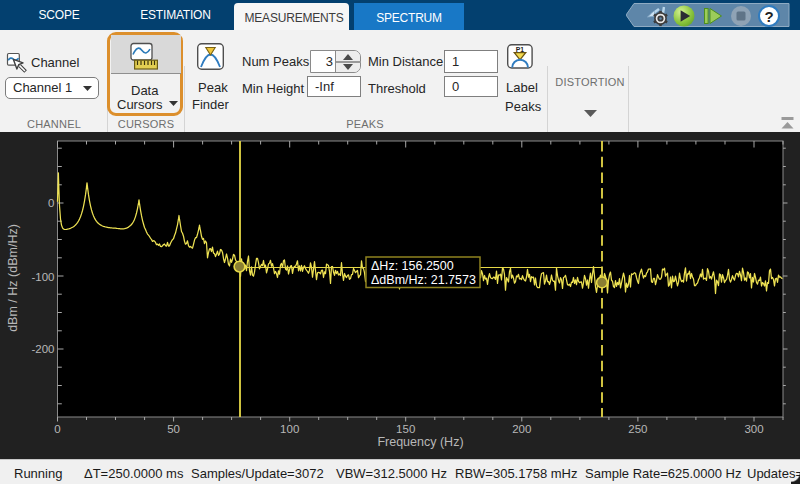 Image resolution: width=800 pixels, height=484 pixels. Describe the element at coordinates (406, 429) in the screenshot. I see `svg-text: 150` at that location.